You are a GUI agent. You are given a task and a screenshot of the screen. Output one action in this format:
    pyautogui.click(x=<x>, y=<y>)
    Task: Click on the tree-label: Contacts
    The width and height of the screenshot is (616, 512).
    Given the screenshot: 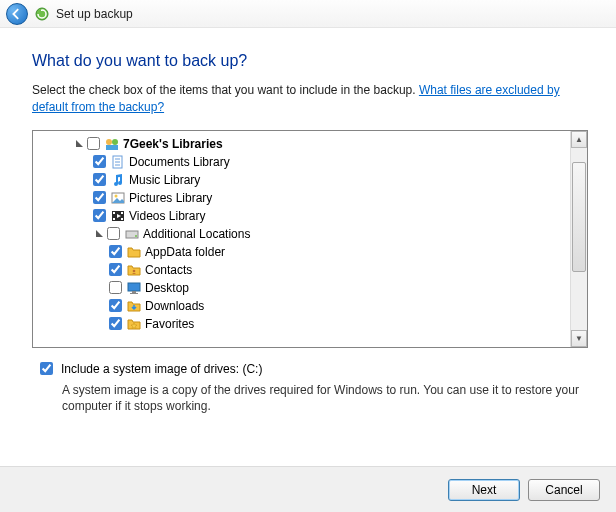 What is the action you would take?
    pyautogui.click(x=168, y=270)
    